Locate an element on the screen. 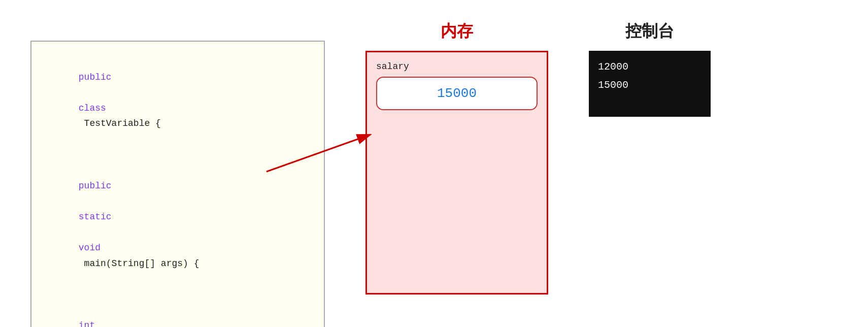  memory-var-label: salary is located at coordinates (457, 67).